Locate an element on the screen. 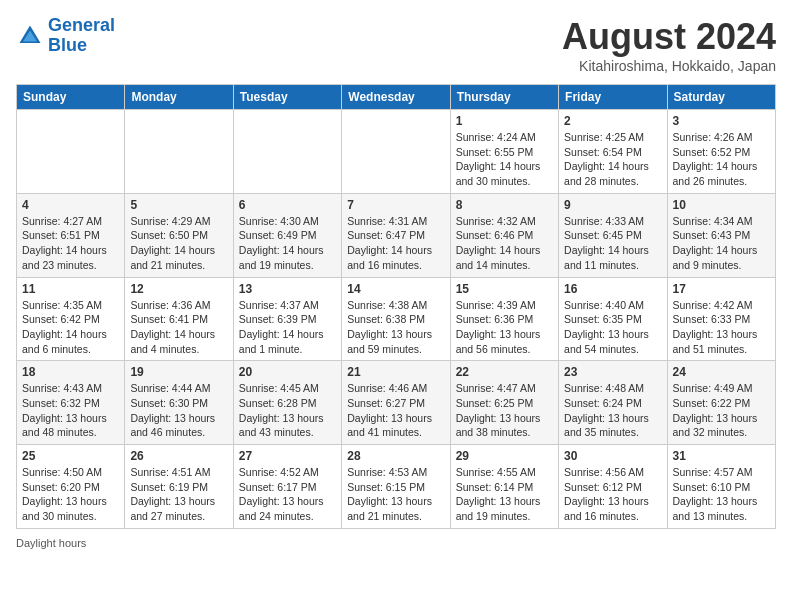 This screenshot has height=612, width=792. day-number: 30 is located at coordinates (612, 456).